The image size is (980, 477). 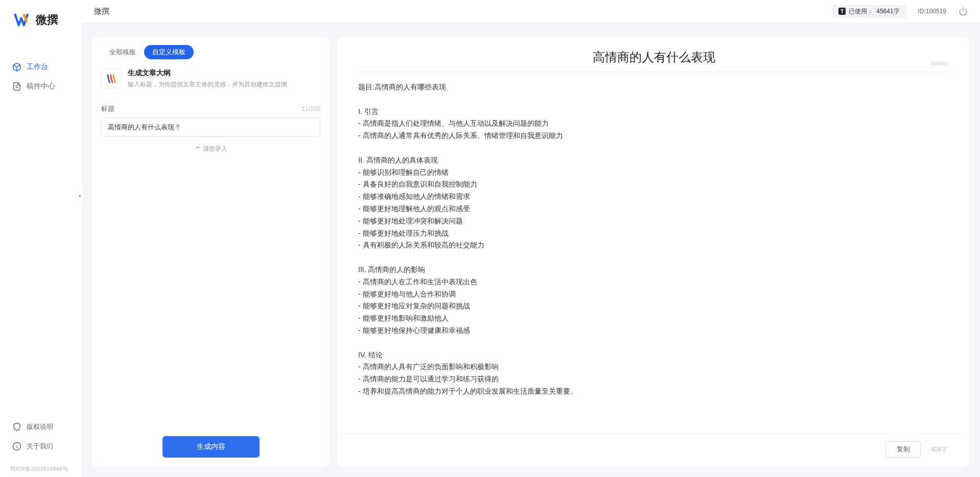 What do you see at coordinates (842, 11) in the screenshot?
I see `usage-icon: T` at bounding box center [842, 11].